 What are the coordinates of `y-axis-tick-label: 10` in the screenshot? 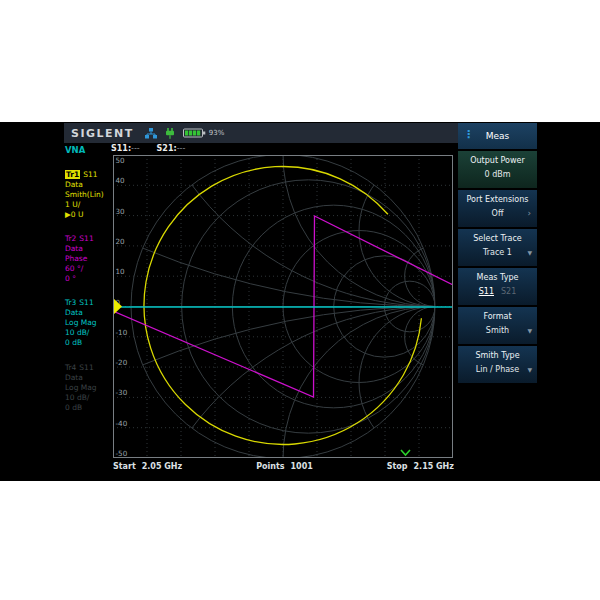 It's located at (121, 272).